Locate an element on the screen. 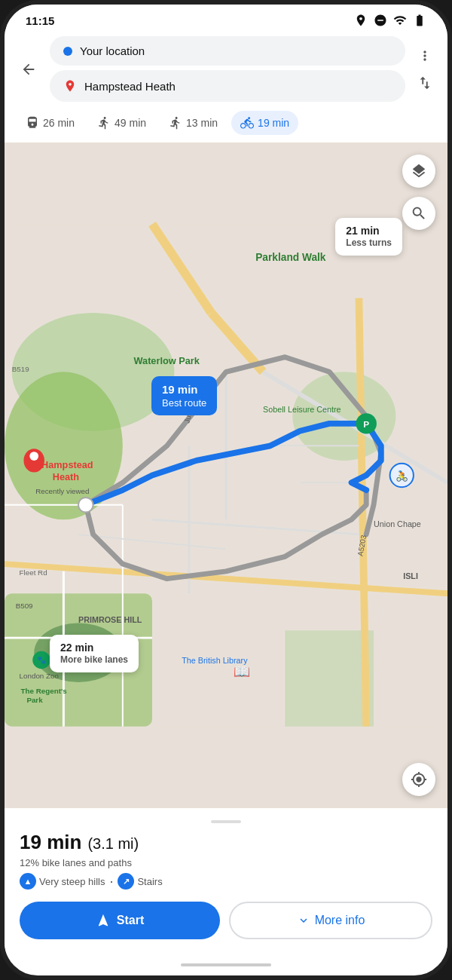  dnd-status-icon is located at coordinates (380, 20).